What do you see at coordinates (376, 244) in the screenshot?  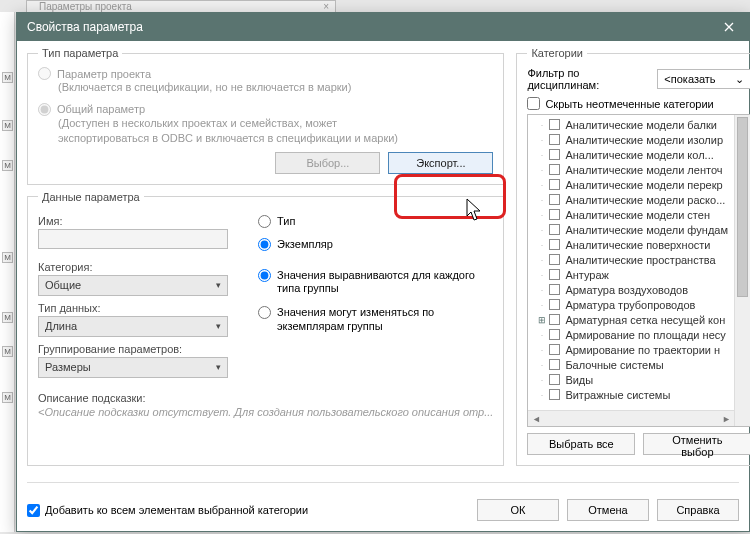 I see `instance-radio: Экземпляр` at bounding box center [376, 244].